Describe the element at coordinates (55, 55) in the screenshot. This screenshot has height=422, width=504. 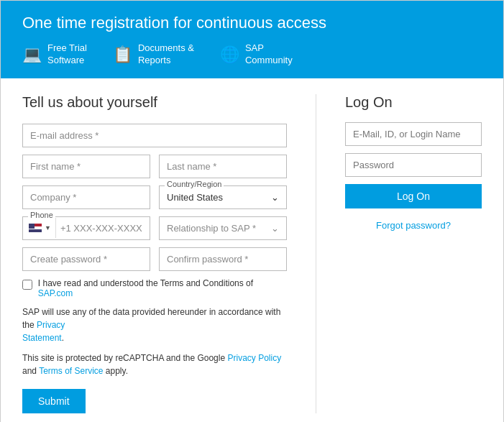
I see `feature-free-trial: 💻 Free TrialSoftware` at that location.